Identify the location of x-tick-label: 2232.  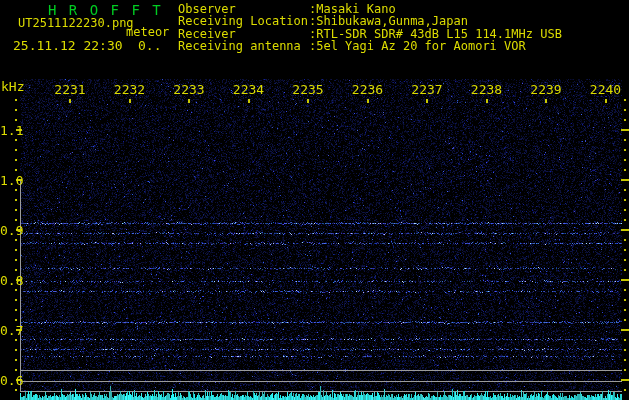
(130, 90).